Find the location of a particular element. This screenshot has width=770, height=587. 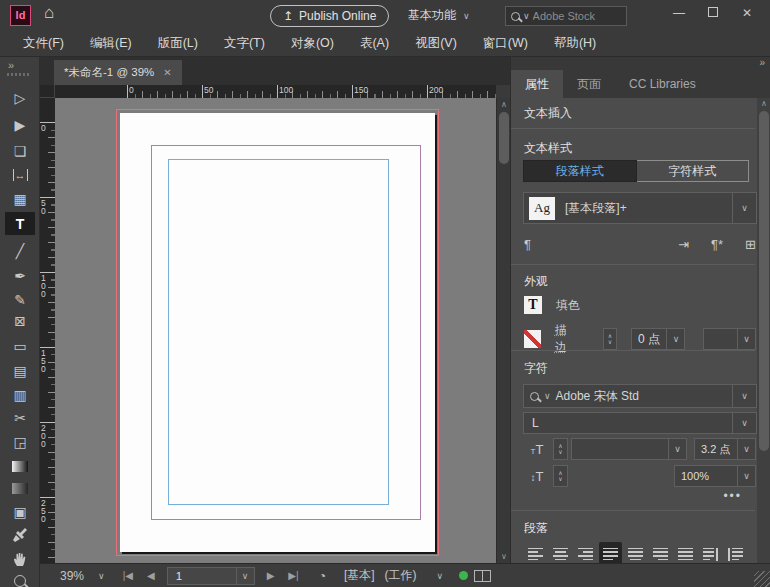

tab-pages: 页面 is located at coordinates (589, 84).